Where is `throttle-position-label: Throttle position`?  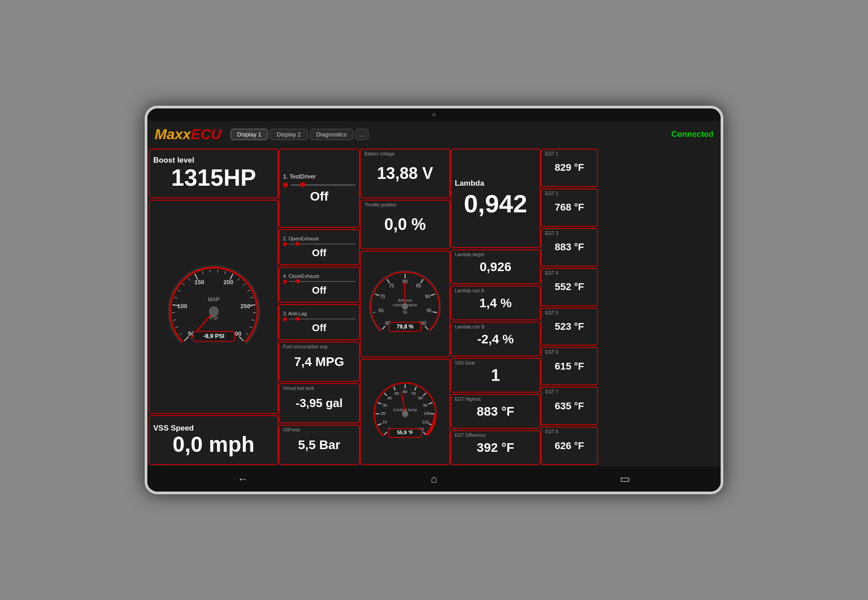
throttle-position-label: Throttle position is located at coordinates (381, 205).